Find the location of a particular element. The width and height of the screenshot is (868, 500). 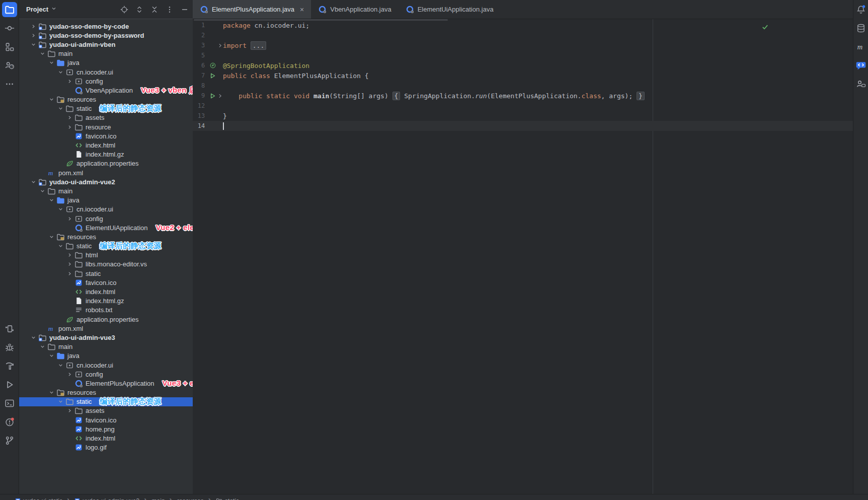

options-icon is located at coordinates (170, 10).